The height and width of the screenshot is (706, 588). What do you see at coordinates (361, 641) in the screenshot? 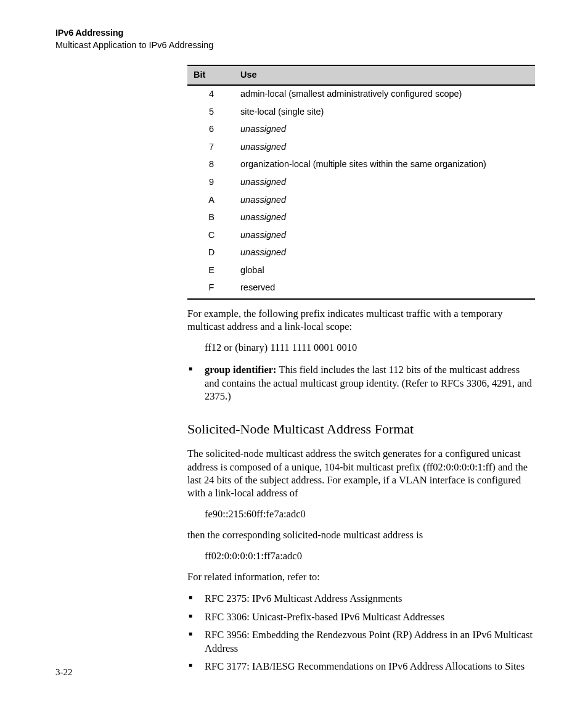
I see `list-item: RFC 3956: Embedding the Rendezvous Point…` at bounding box center [361, 641].